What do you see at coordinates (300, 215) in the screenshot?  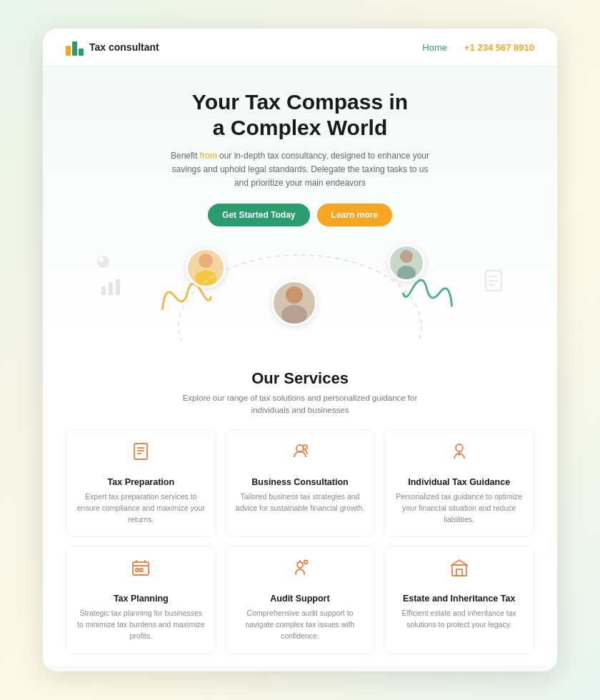 I see `hero-buttons: Get Started Today Learn more` at bounding box center [300, 215].